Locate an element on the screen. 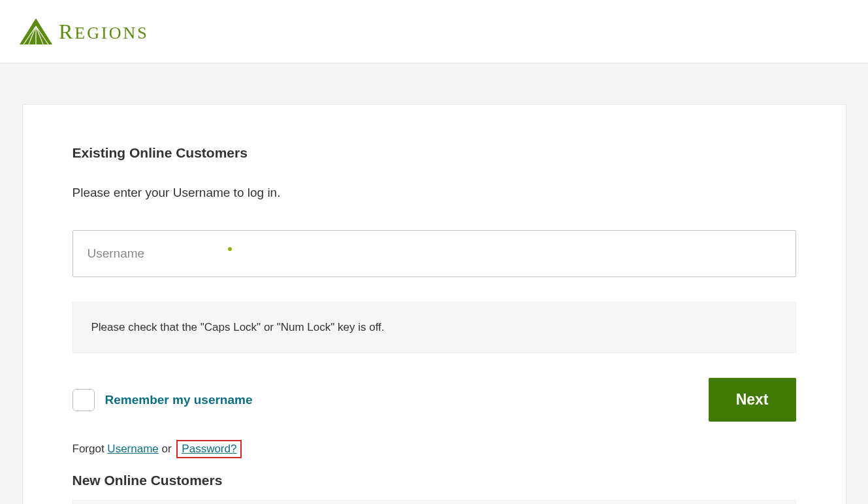 Image resolution: width=868 pixels, height=504 pixels. forgot-password-highlight: Password? is located at coordinates (209, 449).